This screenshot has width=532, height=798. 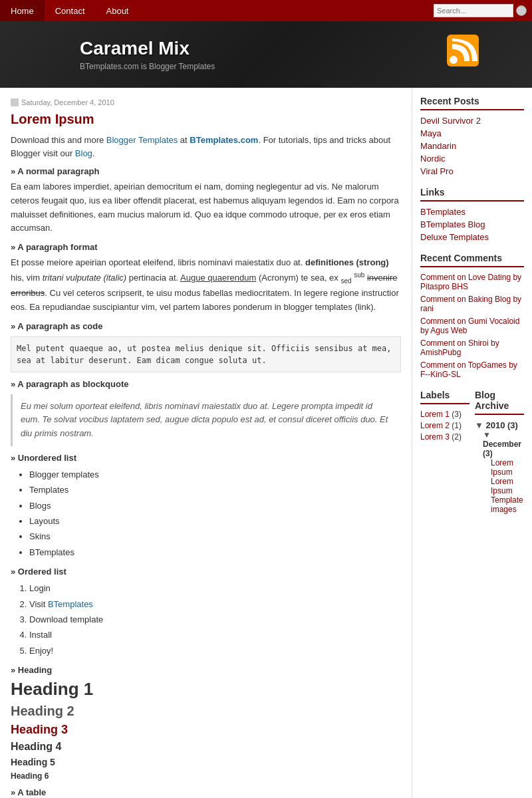 I want to click on post-intro-1: Download this and more Blogger Templates…, so click(x=206, y=146).